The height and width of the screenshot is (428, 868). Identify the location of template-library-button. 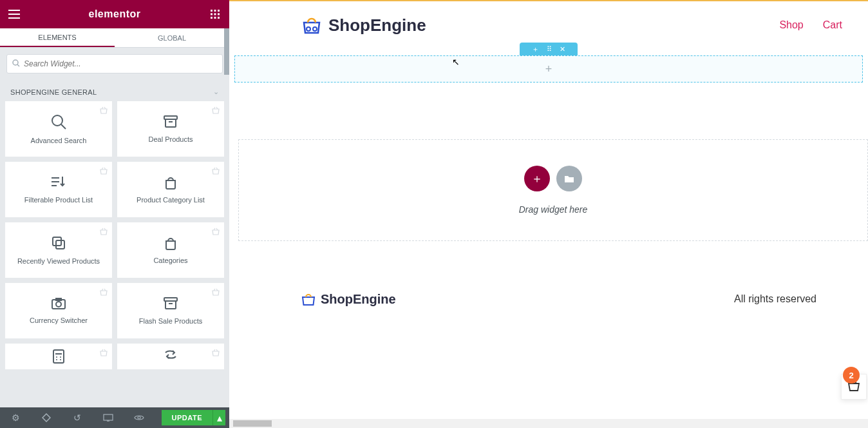
(569, 179).